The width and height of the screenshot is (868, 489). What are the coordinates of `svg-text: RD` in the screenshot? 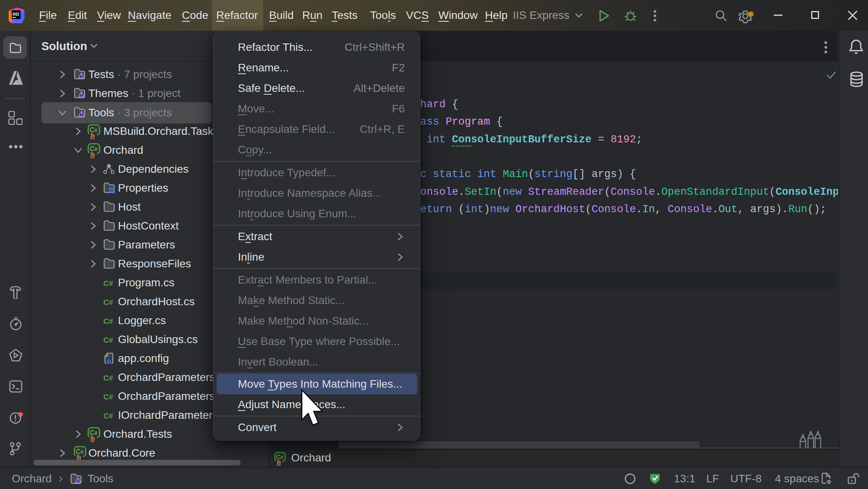 It's located at (16, 14).